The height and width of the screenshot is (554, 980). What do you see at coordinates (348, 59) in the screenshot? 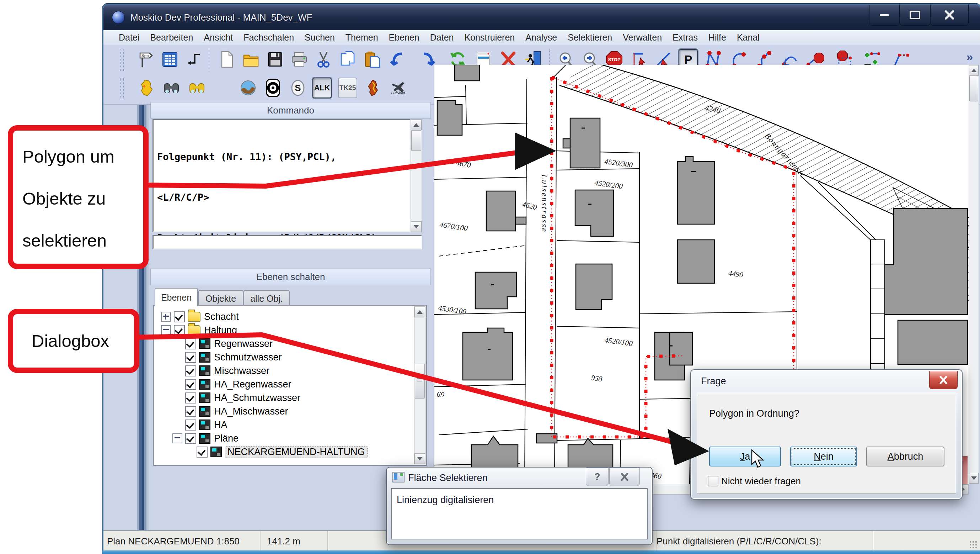
I see `copy-button` at bounding box center [348, 59].